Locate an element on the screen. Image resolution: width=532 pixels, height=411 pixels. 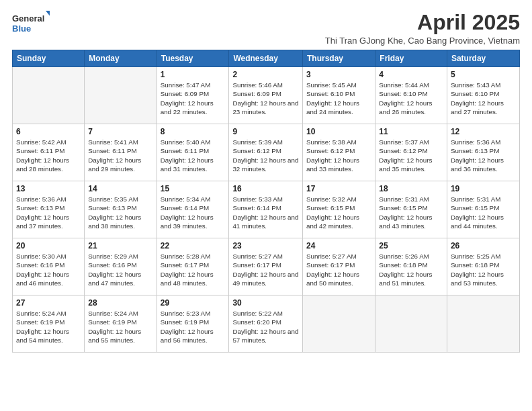
table-row: 19Sunrise: 5:31 AM Sunset: 6:15 PM Dayli… is located at coordinates (483, 210).